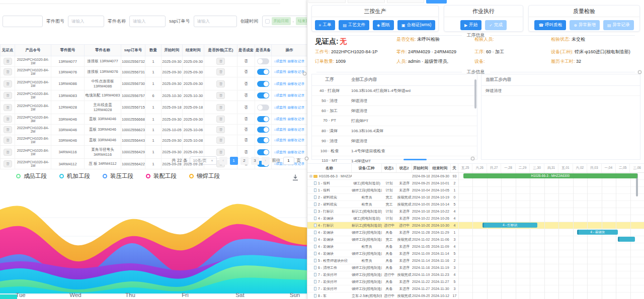  What do you see at coordinates (289, 161) in the screenshot?
I see `goto-page-input` at bounding box center [289, 161].